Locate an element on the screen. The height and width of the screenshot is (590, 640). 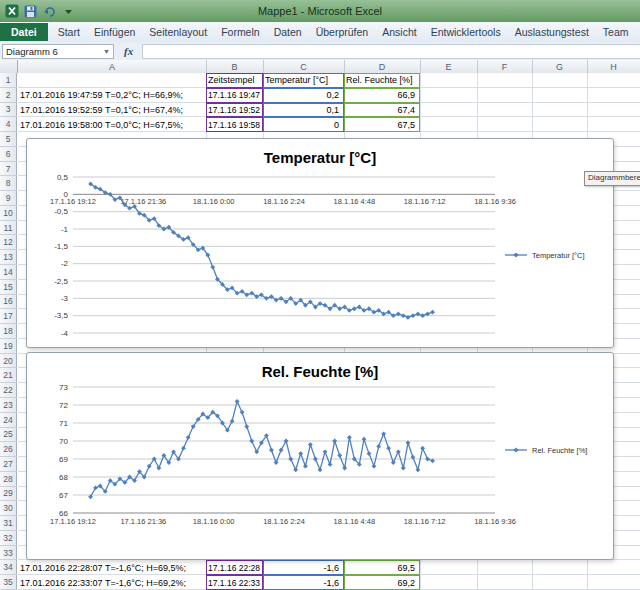
row-header-22: 22 is located at coordinates (8, 390).